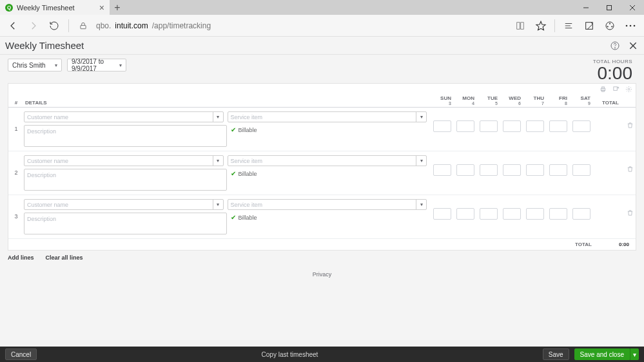 The width and height of the screenshot is (644, 362). I want to click on close-tab-icon: ×, so click(102, 8).